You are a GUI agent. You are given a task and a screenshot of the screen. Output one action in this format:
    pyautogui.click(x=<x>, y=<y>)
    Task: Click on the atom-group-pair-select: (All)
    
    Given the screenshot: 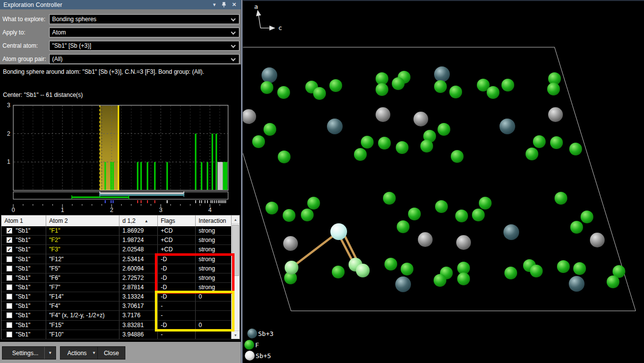 What is the action you would take?
    pyautogui.click(x=145, y=59)
    